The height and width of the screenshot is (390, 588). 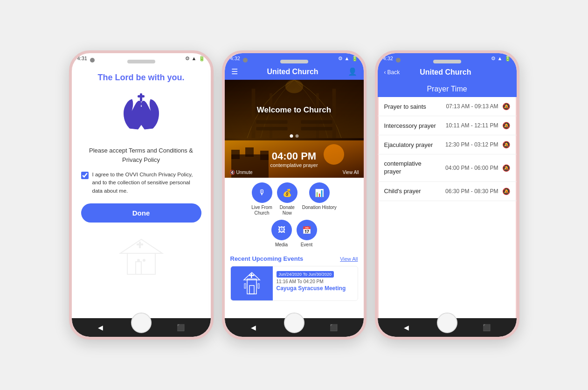 What do you see at coordinates (181, 327) in the screenshot?
I see `recent-nav-icon: ⬛` at bounding box center [181, 327].